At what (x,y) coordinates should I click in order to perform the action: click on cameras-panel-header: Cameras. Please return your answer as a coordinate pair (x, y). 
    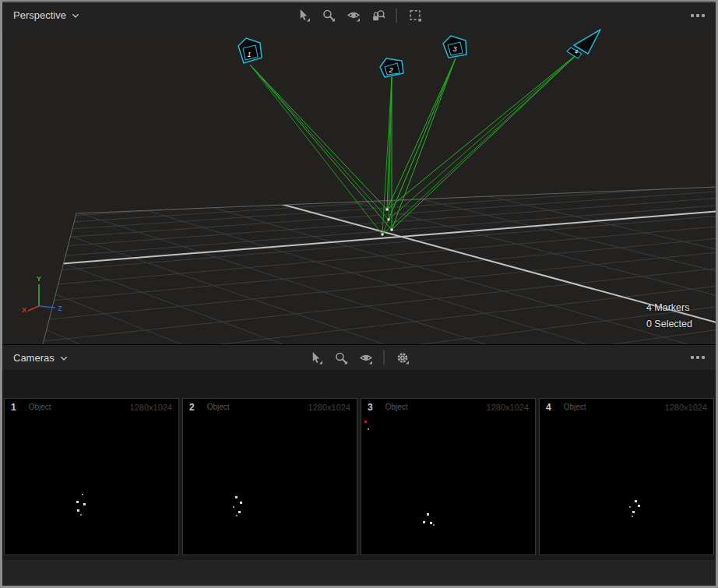
    Looking at the image, I should click on (359, 357).